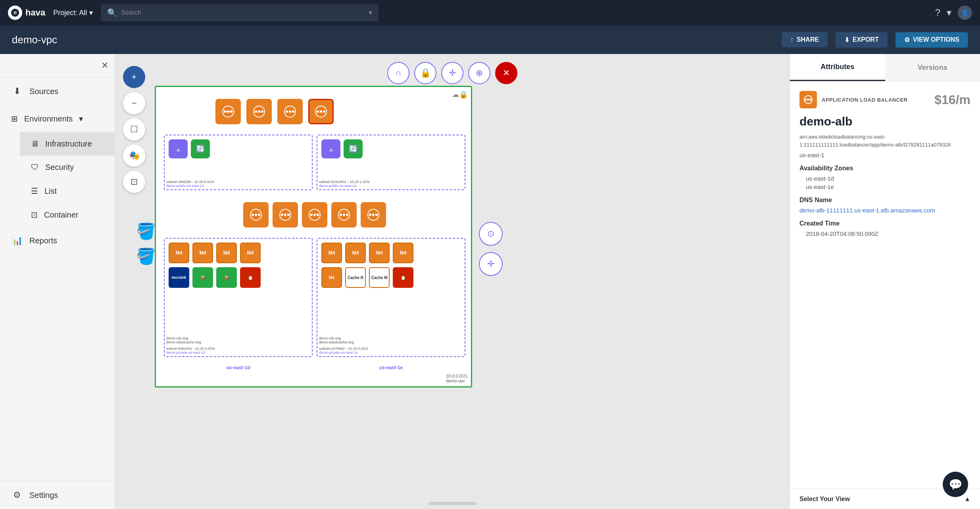 Image resolution: width=980 pixels, height=509 pixels. I want to click on resource-type-icon, so click(808, 100).